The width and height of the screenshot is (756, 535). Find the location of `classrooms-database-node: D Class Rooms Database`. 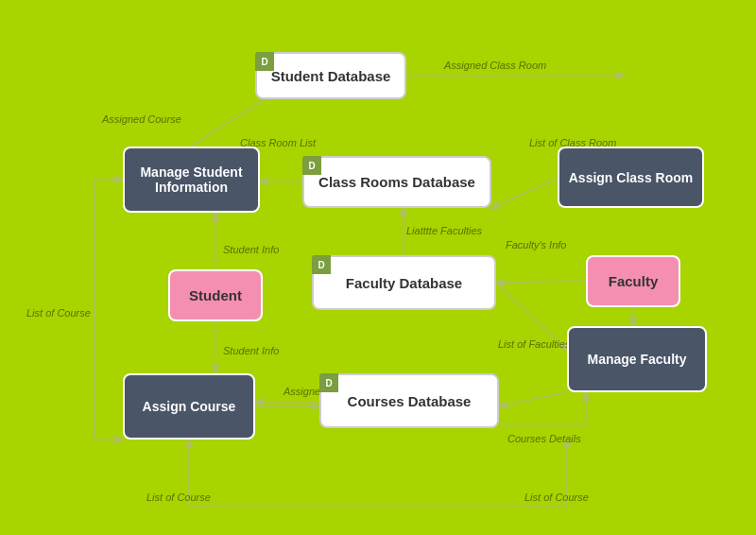

classrooms-database-node: D Class Rooms Database is located at coordinates (397, 181).